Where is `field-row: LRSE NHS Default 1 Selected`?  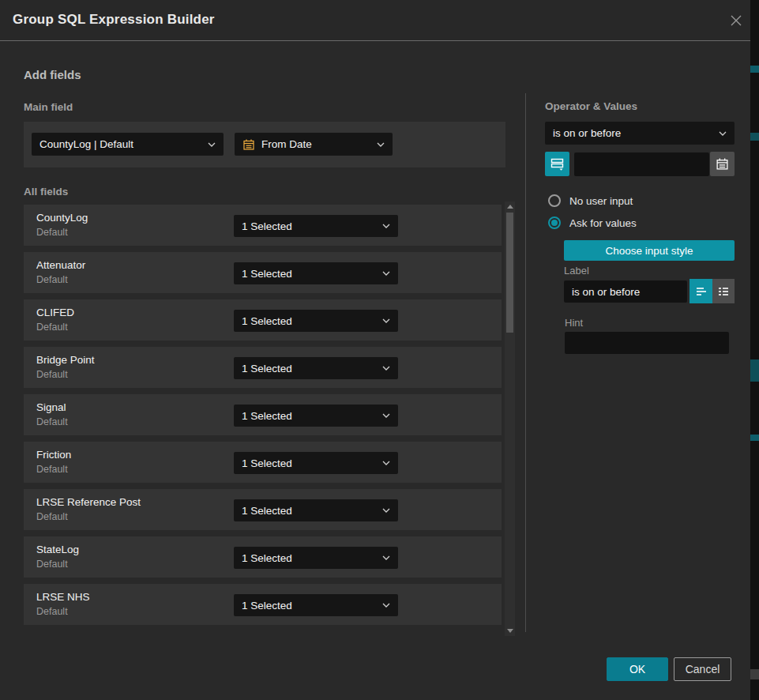
field-row: LRSE NHS Default 1 Selected is located at coordinates (262, 604).